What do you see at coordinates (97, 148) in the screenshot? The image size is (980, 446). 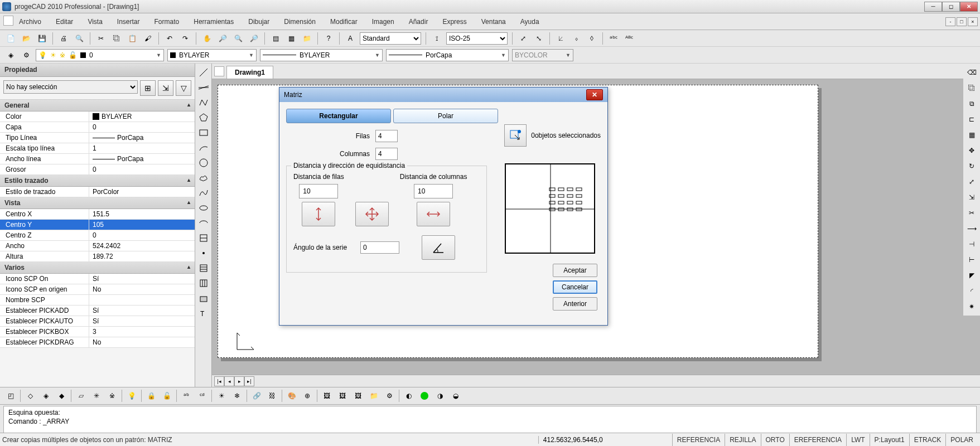 I see `prop-row: Escala tipo línea1` at bounding box center [97, 148].